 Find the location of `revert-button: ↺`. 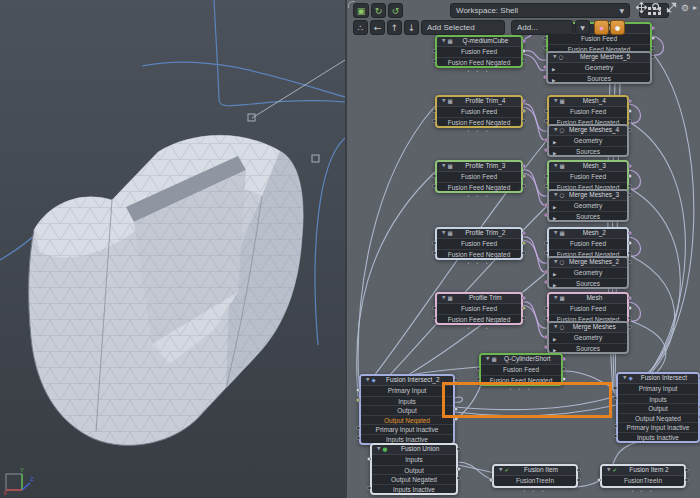

revert-button: ↺ is located at coordinates (396, 10).